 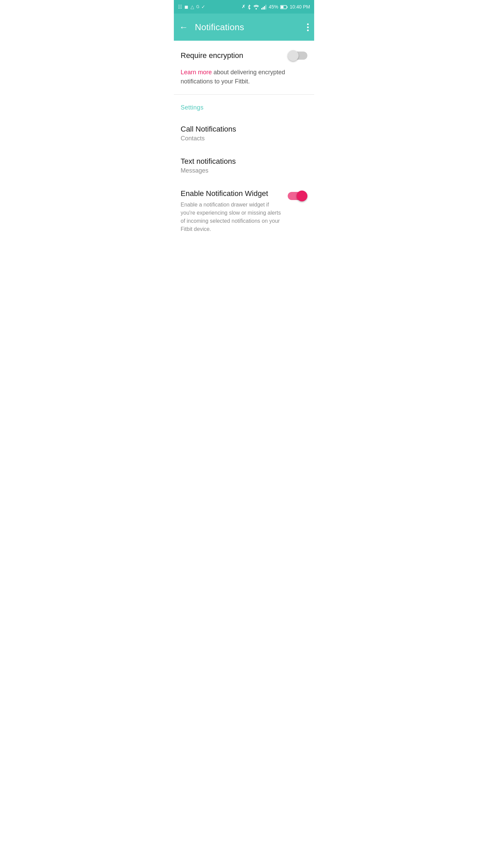 What do you see at coordinates (244, 161) in the screenshot?
I see `text-notifications-title: Text notifications` at bounding box center [244, 161].